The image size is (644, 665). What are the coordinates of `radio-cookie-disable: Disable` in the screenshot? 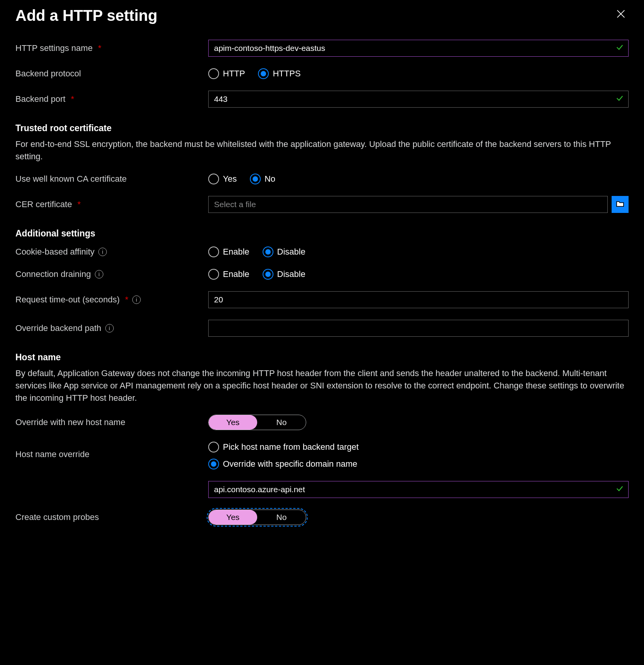 It's located at (284, 252).